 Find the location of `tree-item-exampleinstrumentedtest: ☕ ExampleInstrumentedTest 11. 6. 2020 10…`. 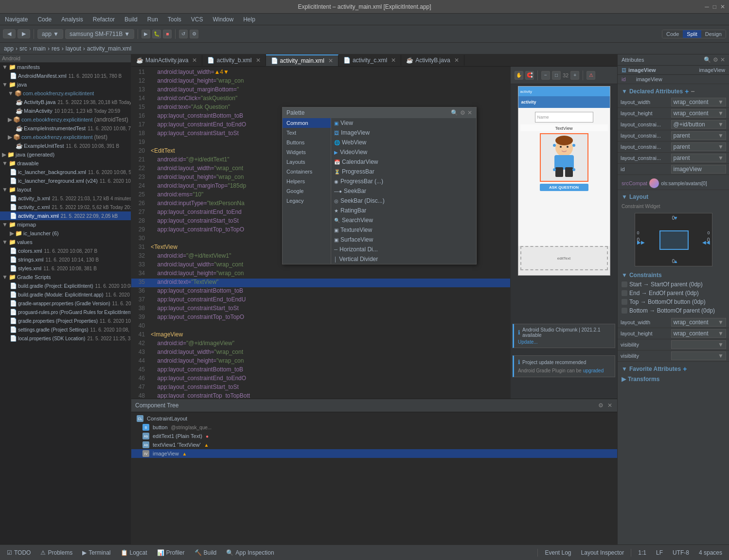

tree-item-exampleinstrumentedtest: ☕ ExampleInstrumentedTest 11. 6. 2020 10… is located at coordinates (65, 128).